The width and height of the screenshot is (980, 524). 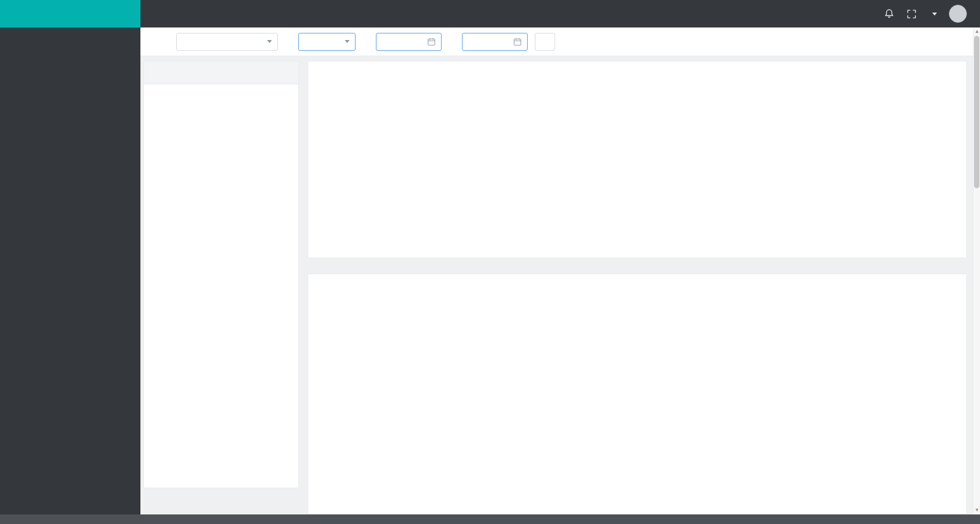 I want to click on start-date-input, so click(x=409, y=42).